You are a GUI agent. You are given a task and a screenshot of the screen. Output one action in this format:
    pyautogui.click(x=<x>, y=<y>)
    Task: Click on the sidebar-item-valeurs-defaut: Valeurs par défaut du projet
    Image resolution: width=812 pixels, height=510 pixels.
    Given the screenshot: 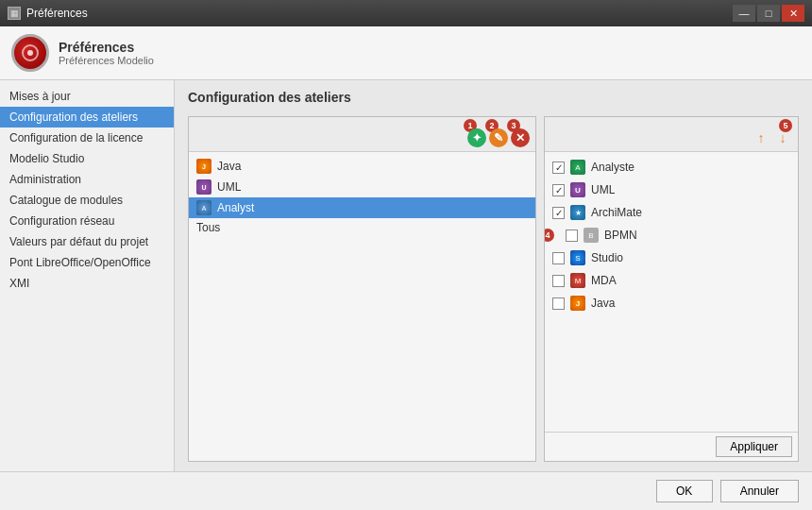 What is the action you would take?
    pyautogui.click(x=87, y=242)
    